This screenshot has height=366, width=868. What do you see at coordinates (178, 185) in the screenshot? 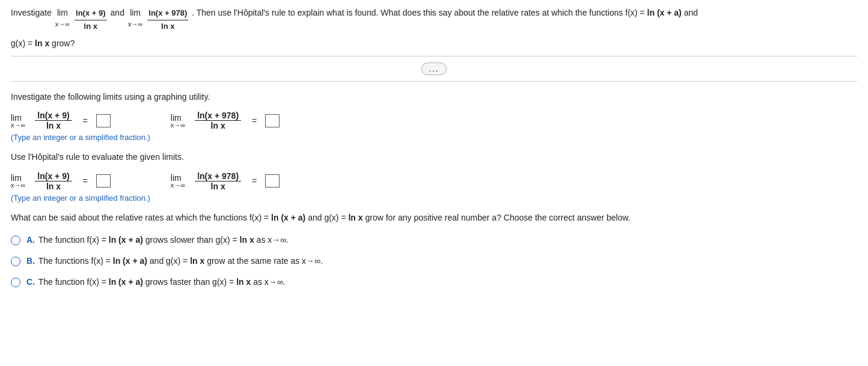
I see `s2-lim2-sub: x→∞` at bounding box center [178, 185].